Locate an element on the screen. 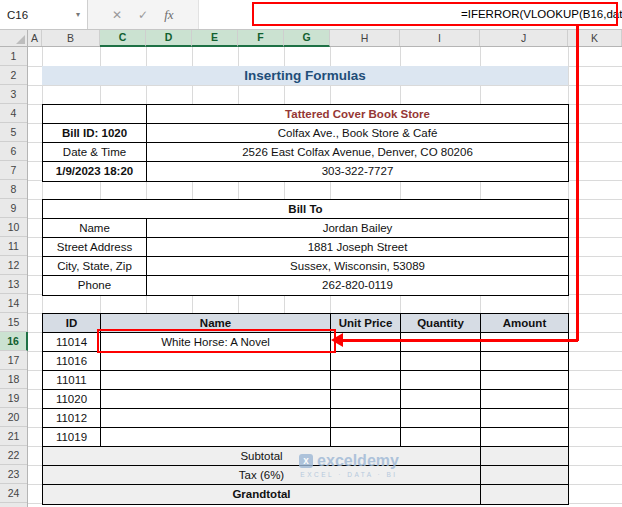 The height and width of the screenshot is (507, 622). cell: 11020 is located at coordinates (72, 400).